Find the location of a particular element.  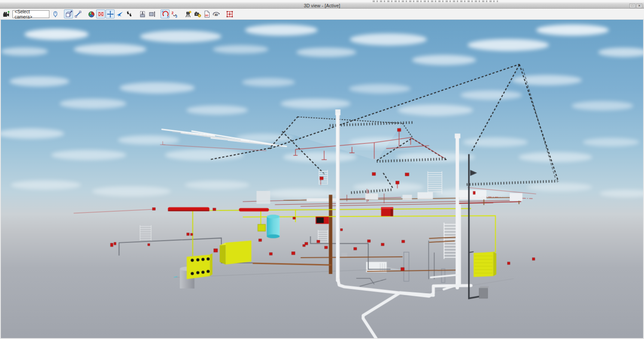

zoom-window-button is located at coordinates (78, 14).